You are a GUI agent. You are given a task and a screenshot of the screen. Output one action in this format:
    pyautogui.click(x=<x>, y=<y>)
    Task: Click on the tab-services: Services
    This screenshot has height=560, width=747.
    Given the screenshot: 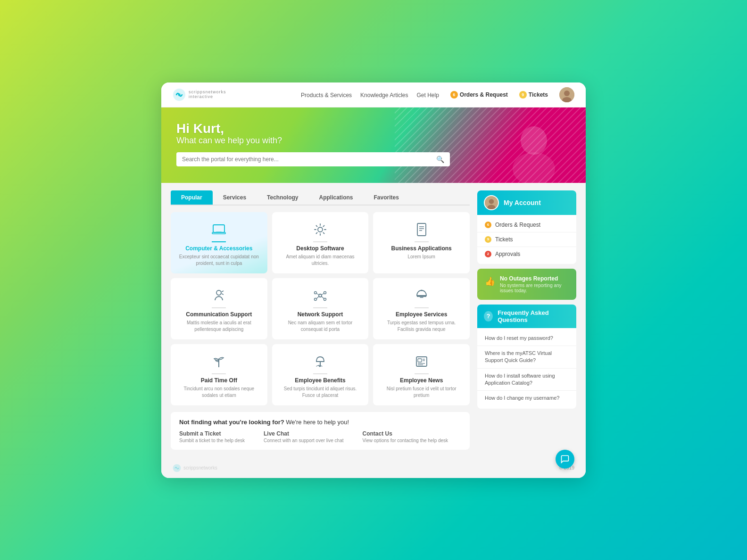 What is the action you would take?
    pyautogui.click(x=235, y=198)
    